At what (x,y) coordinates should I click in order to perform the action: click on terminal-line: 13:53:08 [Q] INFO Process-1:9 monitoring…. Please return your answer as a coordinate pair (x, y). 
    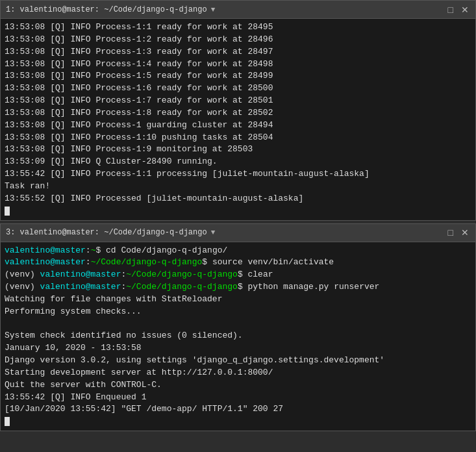
    Looking at the image, I should click on (238, 149).